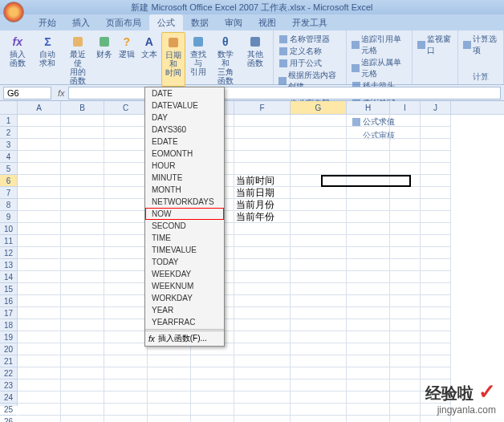 This screenshot has width=504, height=422. What do you see at coordinates (185, 226) in the screenshot?
I see `fn-second: SECOND` at bounding box center [185, 226].